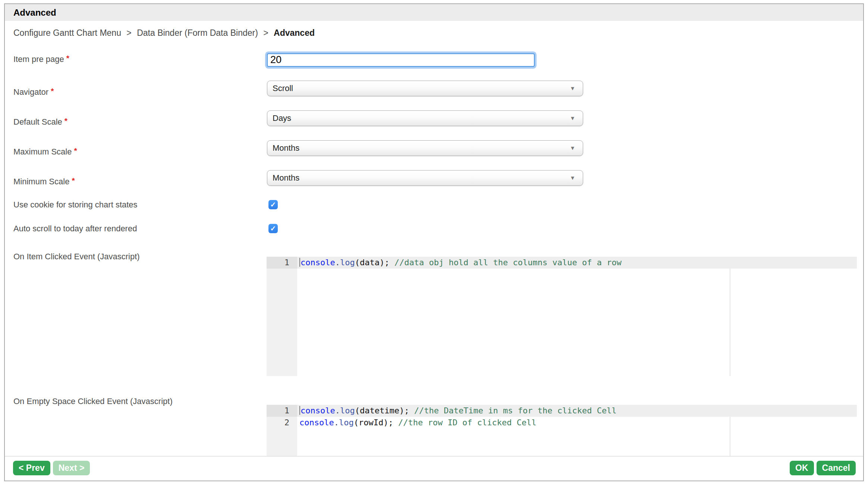 The width and height of the screenshot is (868, 485). I want to click on maximum-scale-label: Maximum Scale*, so click(45, 152).